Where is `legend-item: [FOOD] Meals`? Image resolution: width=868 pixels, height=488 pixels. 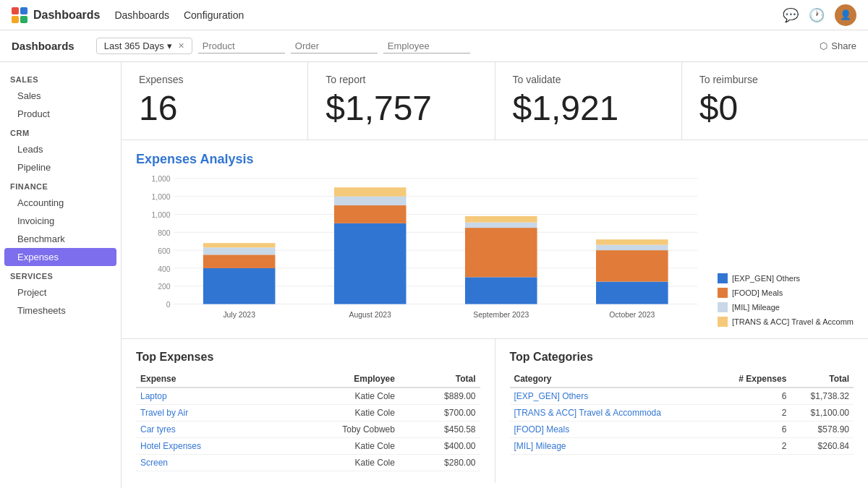
legend-item: [FOOD] Meals is located at coordinates (786, 293).